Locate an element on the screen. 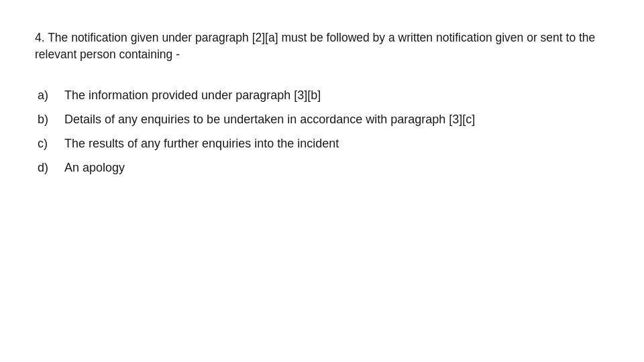 The height and width of the screenshot is (362, 644). list-item: d) An apology is located at coordinates (322, 168).